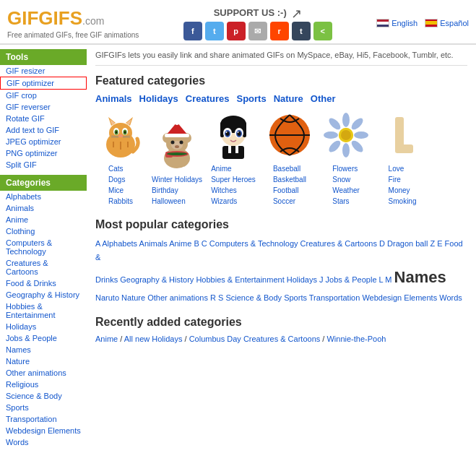  Describe the element at coordinates (116, 169) in the screenshot. I see `cats-link: Cats` at that location.